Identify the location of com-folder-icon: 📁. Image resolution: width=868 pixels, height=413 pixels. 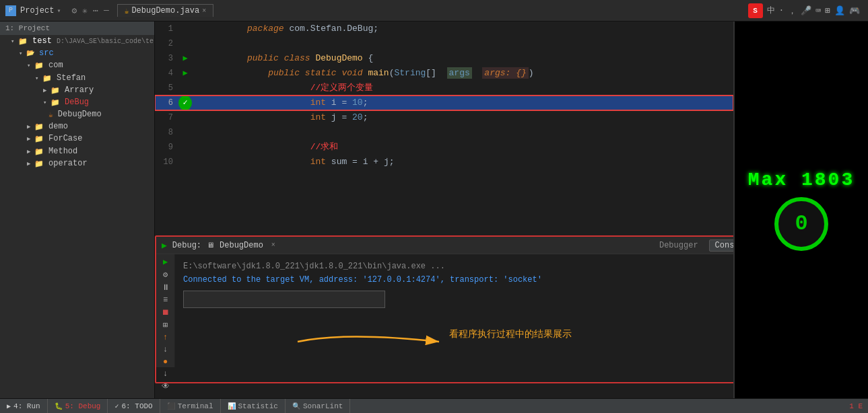
(39, 66).